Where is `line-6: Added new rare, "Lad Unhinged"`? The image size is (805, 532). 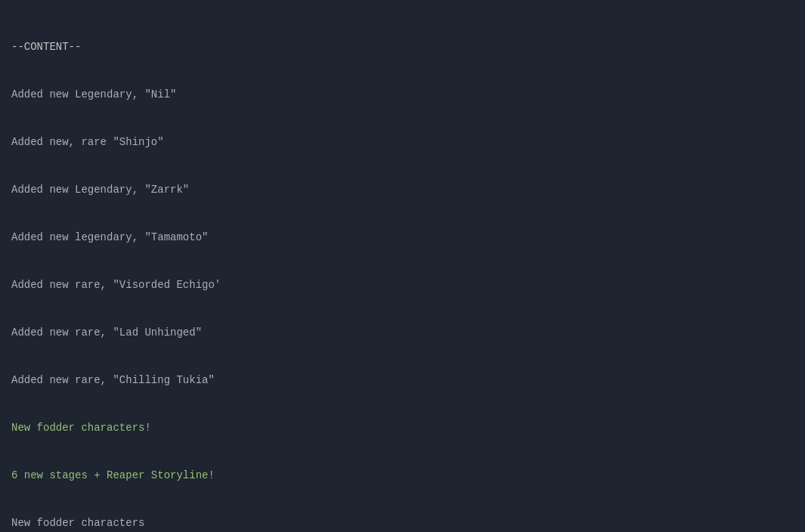 line-6: Added new rare, "Lad Unhinged" is located at coordinates (402, 332).